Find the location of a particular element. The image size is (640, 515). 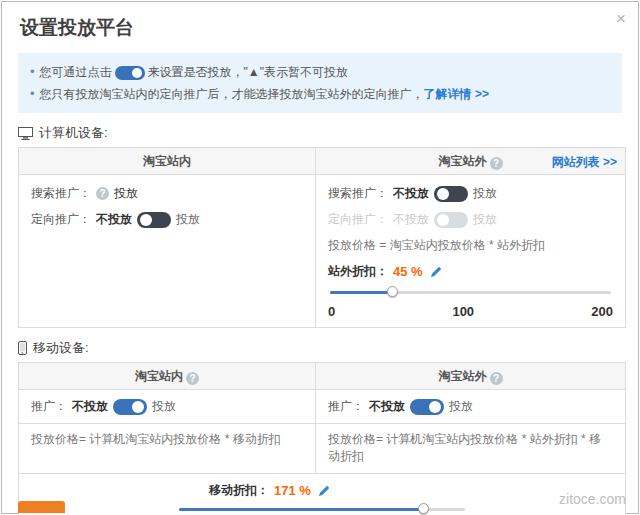

phone-icon is located at coordinates (22, 348).